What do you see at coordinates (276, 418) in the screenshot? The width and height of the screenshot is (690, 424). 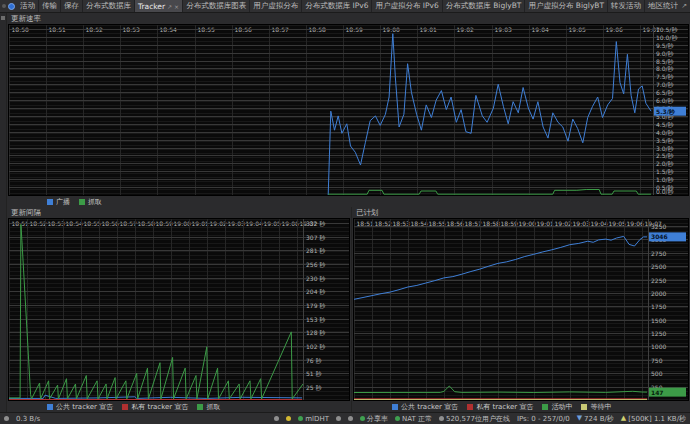 I see `status-item-alerts` at bounding box center [276, 418].